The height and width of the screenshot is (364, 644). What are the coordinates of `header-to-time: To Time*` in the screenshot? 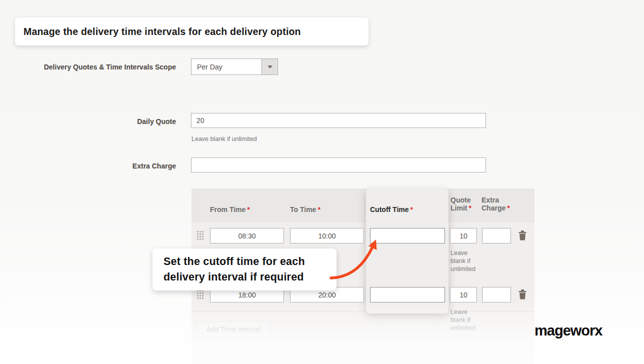 It's located at (305, 210).